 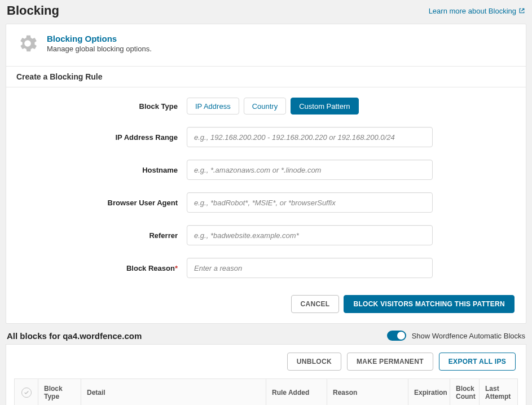 What do you see at coordinates (473, 11) in the screenshot?
I see `learn-more-label: Learn more about Blocking` at bounding box center [473, 11].